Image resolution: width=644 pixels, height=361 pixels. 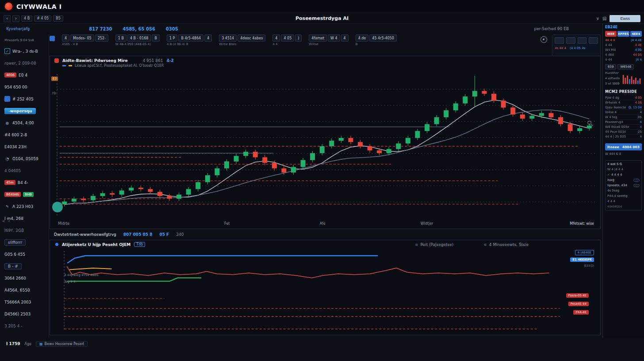 I want to click on watchlist-item: # 252 405, so click(x=24, y=99).